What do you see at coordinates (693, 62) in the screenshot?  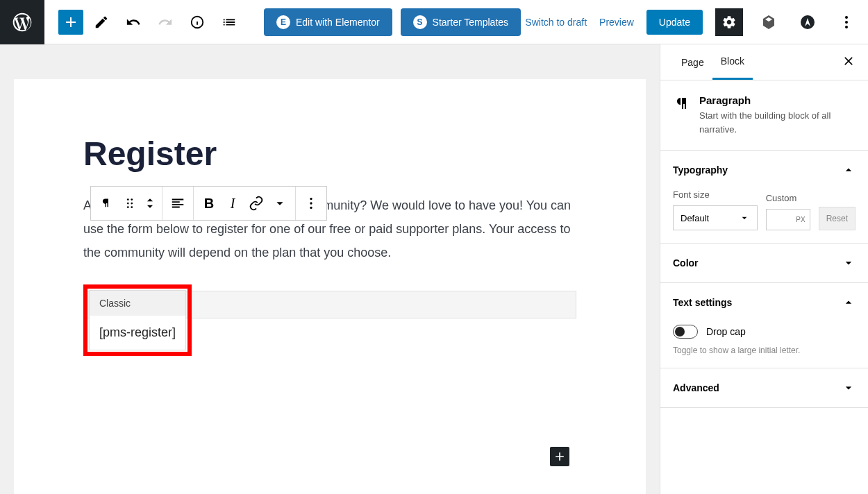 I see `tab-page: Page` at bounding box center [693, 62].